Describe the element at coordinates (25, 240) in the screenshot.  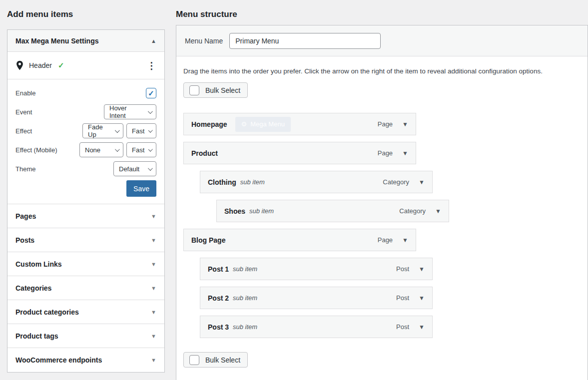
I see `accordion-posts-label: Posts` at that location.